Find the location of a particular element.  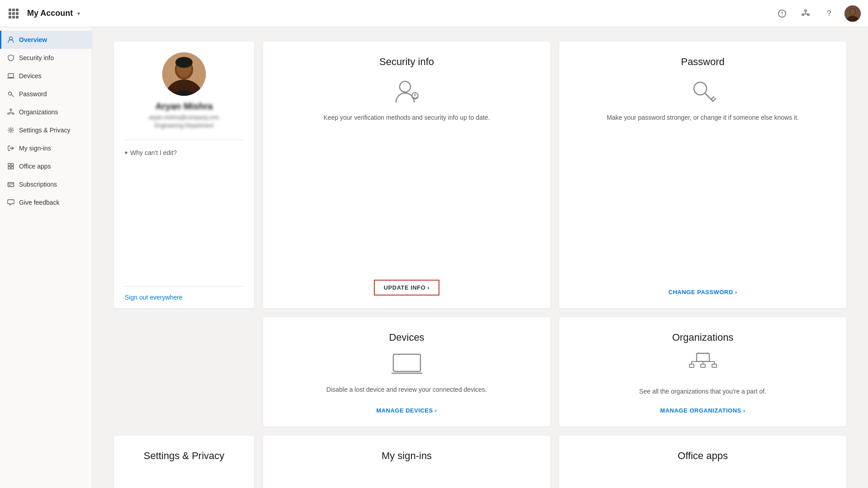

profile-avatar is located at coordinates (184, 74).